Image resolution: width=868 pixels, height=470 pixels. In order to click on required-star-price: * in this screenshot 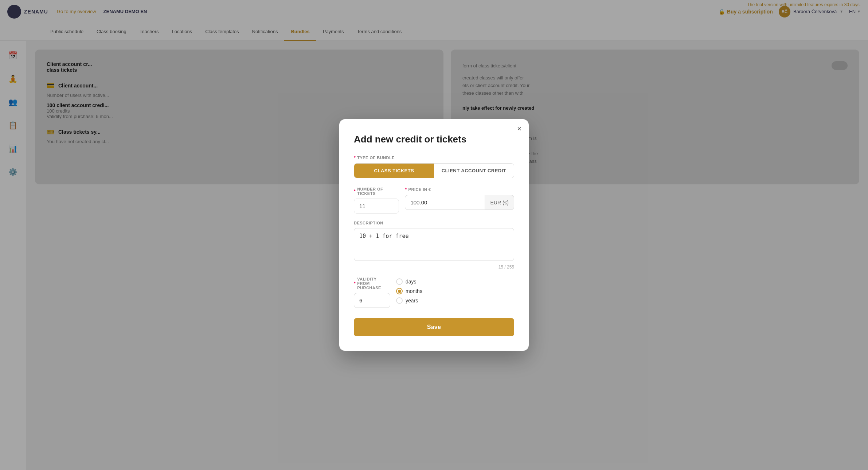, I will do `click(406, 189)`.